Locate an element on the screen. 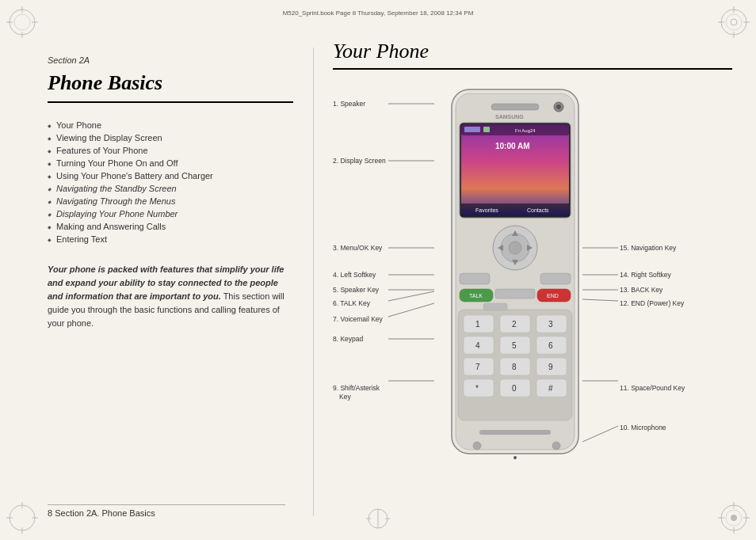 The image size is (756, 540). svg-text: SAMSUNG is located at coordinates (510, 117).